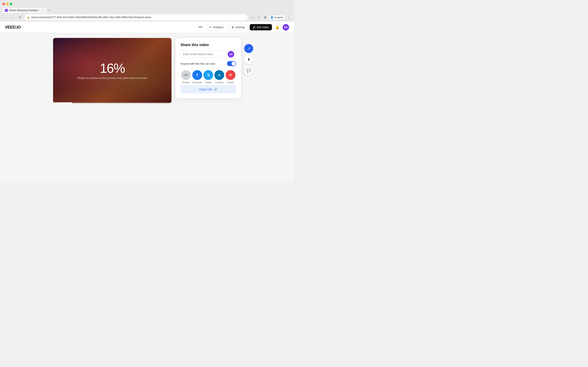 This screenshot has width=588, height=367. Describe the element at coordinates (289, 17) in the screenshot. I see `browser-more-button: ⋮` at that location.